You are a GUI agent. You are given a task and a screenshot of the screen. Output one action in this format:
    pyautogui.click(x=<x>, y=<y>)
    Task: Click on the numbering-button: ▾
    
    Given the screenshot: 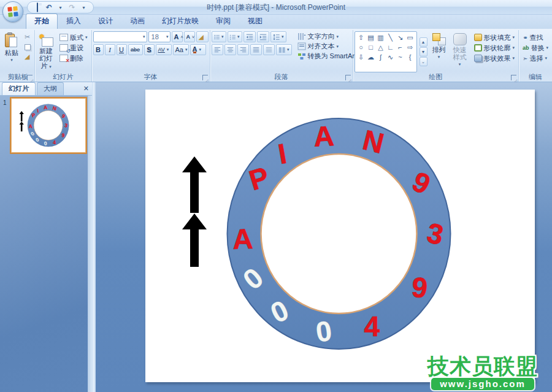 What is the action you would take?
    pyautogui.click(x=235, y=37)
    